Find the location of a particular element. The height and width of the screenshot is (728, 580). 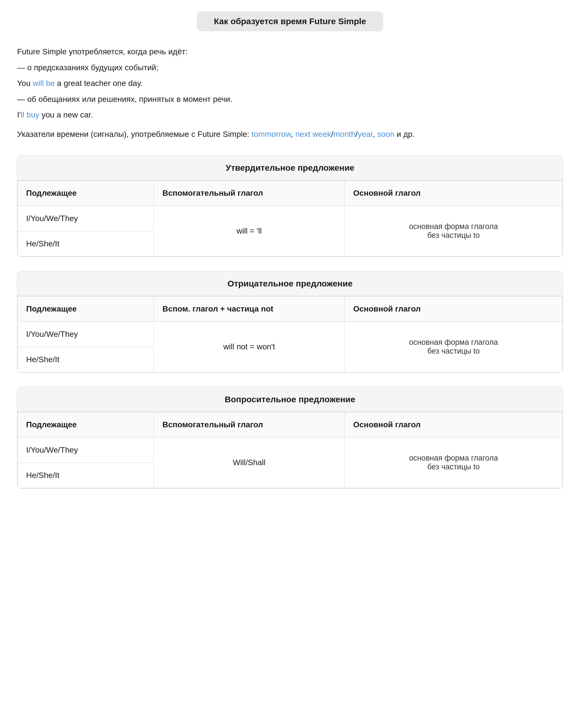

neg-subject-top: I/You/We/They is located at coordinates (86, 334).